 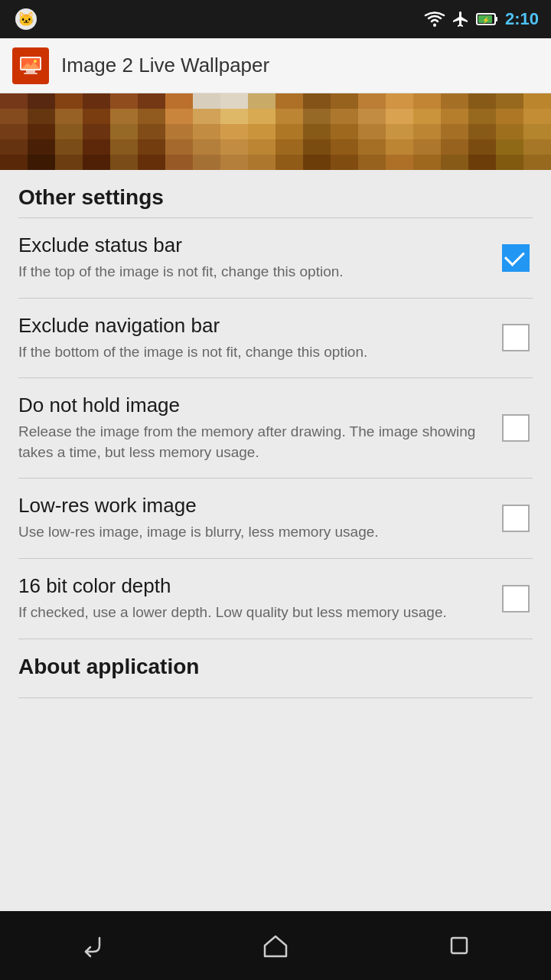 What do you see at coordinates (253, 518) in the screenshot?
I see `setting-text-low-res-work-image: Low-res work image Use low-res image, im…` at bounding box center [253, 518].